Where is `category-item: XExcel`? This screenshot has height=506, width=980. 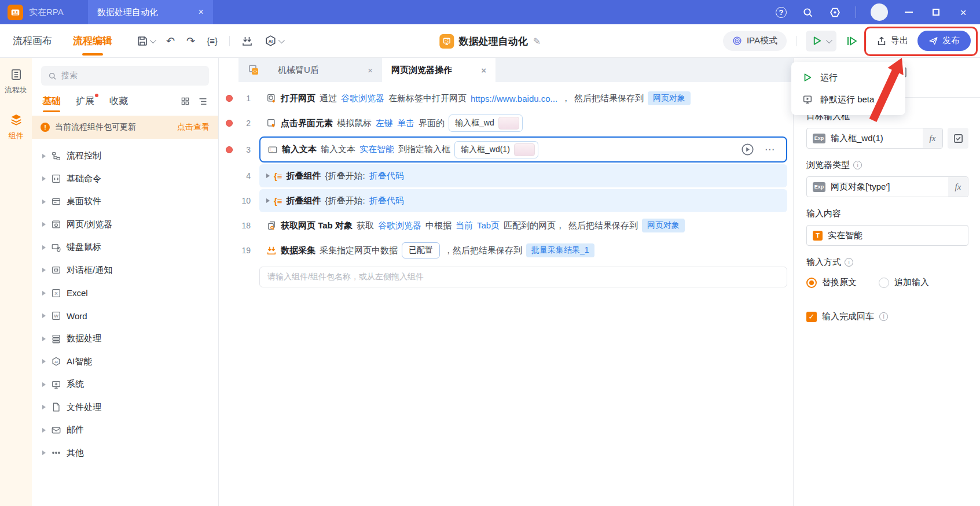
category-item: XExcel is located at coordinates (125, 293).